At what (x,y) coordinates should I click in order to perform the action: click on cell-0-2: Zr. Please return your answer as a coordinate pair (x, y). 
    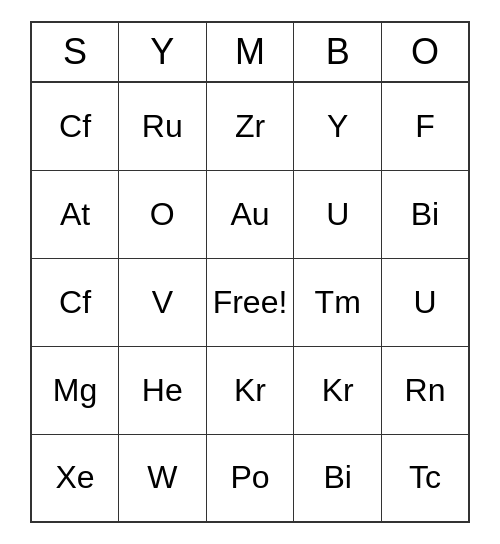
    Looking at the image, I should click on (250, 126).